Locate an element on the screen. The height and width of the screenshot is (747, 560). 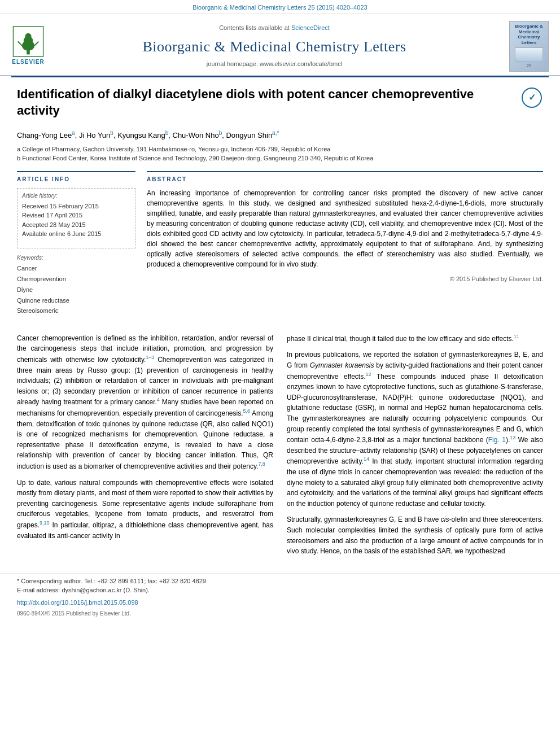
keyword-chemoprevention: Chemoprevention is located at coordinates (76, 279).